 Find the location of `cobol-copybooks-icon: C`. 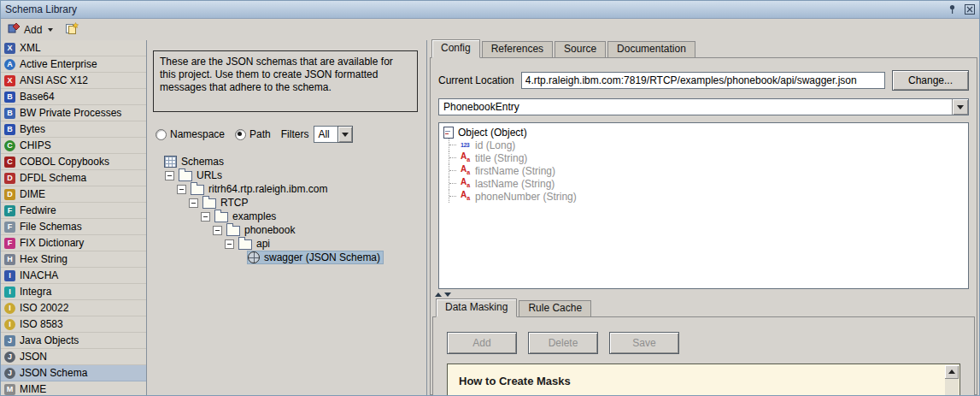

cobol-copybooks-icon: C is located at coordinates (10, 163).